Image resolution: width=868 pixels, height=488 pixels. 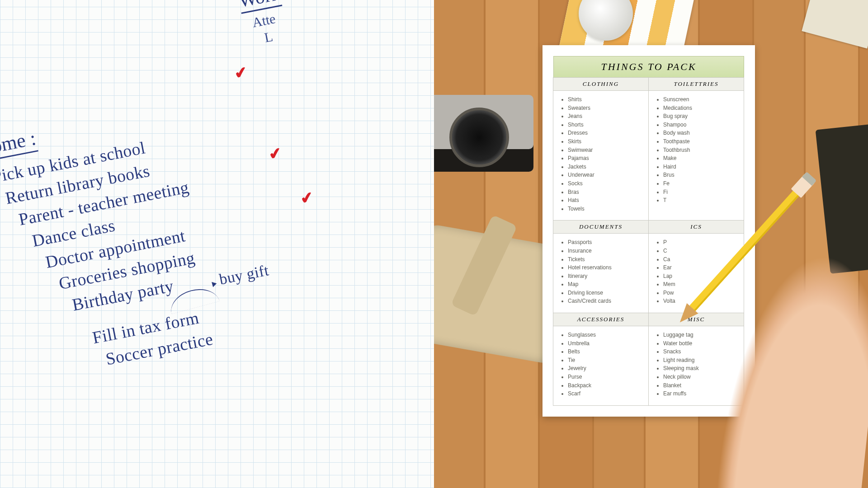 What do you see at coordinates (606, 167) in the screenshot?
I see `list-item: Jackets` at bounding box center [606, 167].